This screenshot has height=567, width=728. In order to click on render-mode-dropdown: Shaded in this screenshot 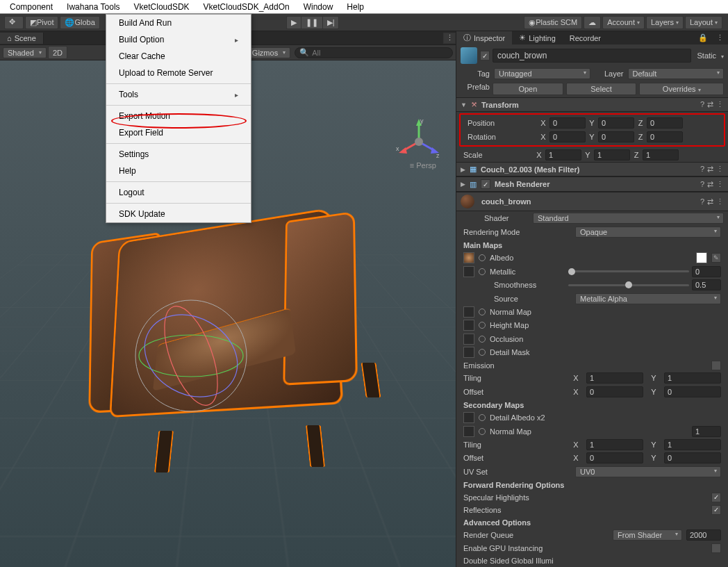, I will do `click(25, 53)`.